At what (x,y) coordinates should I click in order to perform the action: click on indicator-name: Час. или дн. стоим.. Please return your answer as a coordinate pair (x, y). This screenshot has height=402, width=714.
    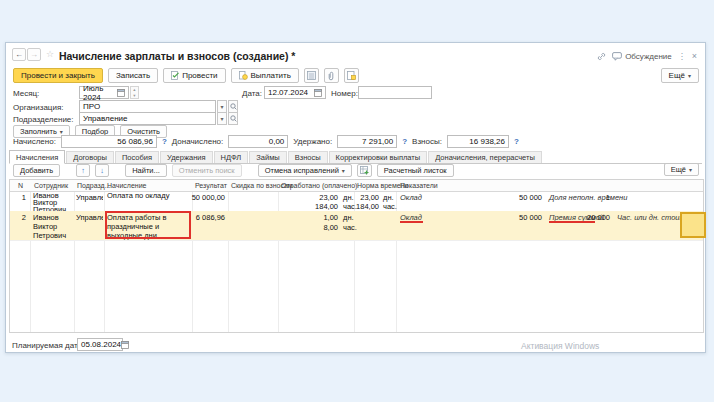
    Looking at the image, I should click on (652, 218).